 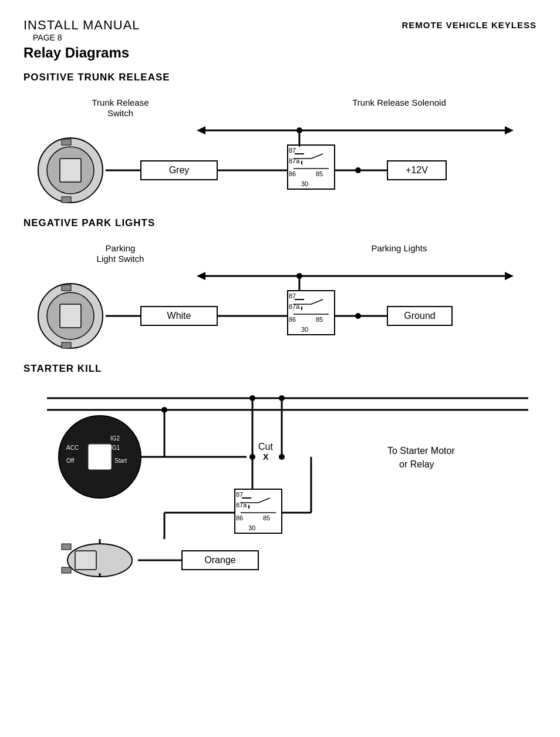 I want to click on svg-text: ACC, so click(x=73, y=447).